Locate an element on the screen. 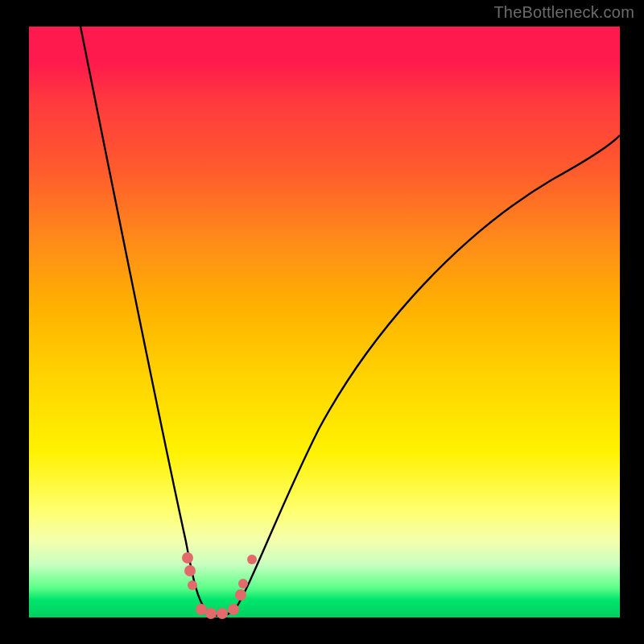  marker-group is located at coordinates (219, 586).